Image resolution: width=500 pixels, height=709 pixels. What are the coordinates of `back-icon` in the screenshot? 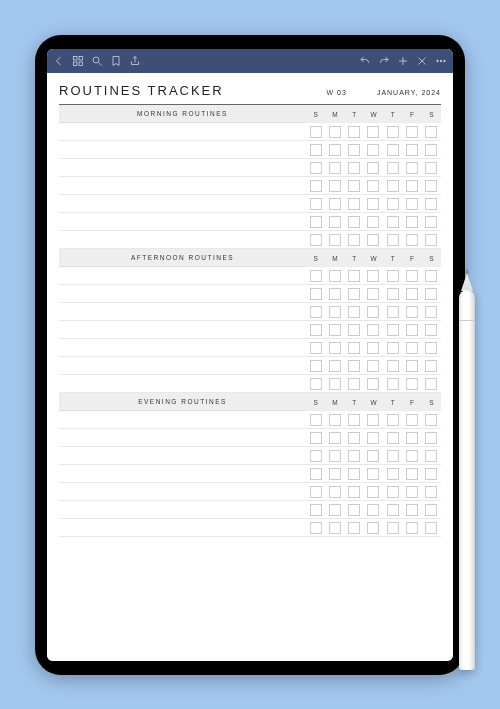 It's located at (59, 61).